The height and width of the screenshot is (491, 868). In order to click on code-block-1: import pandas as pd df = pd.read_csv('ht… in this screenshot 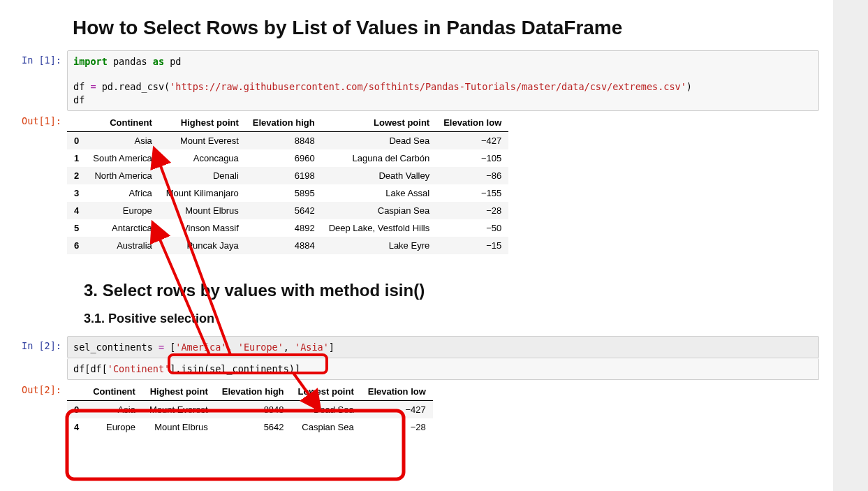, I will do `click(443, 81)`.